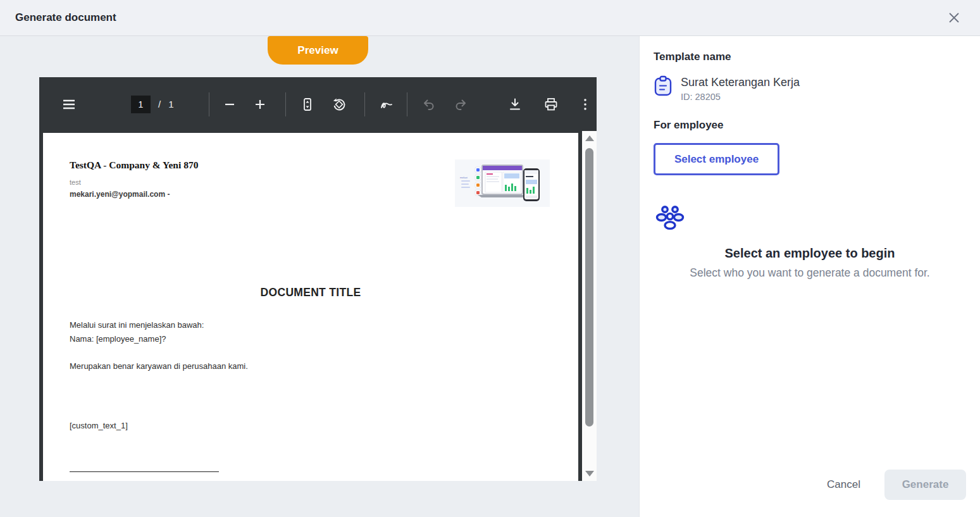 This screenshot has width=980, height=517. I want to click on template-info: Surat Keterangan Kerja ID: 28205, so click(740, 89).